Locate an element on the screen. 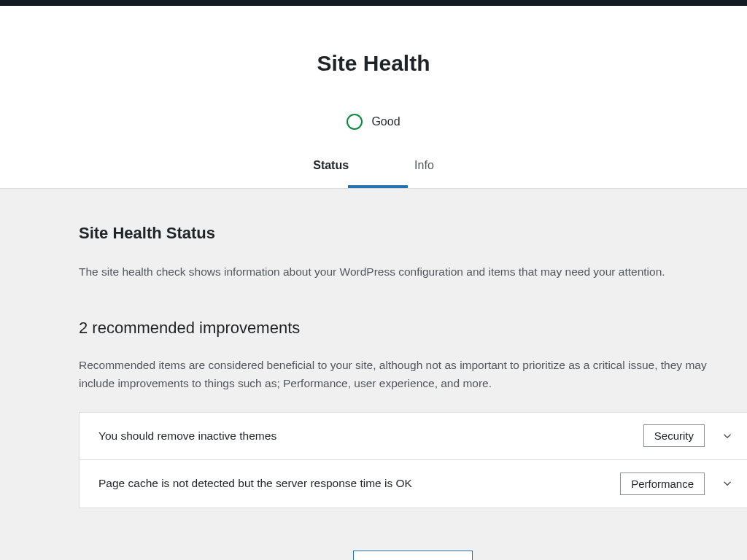 This screenshot has height=560, width=747. category-badge: Performance is located at coordinates (662, 484).